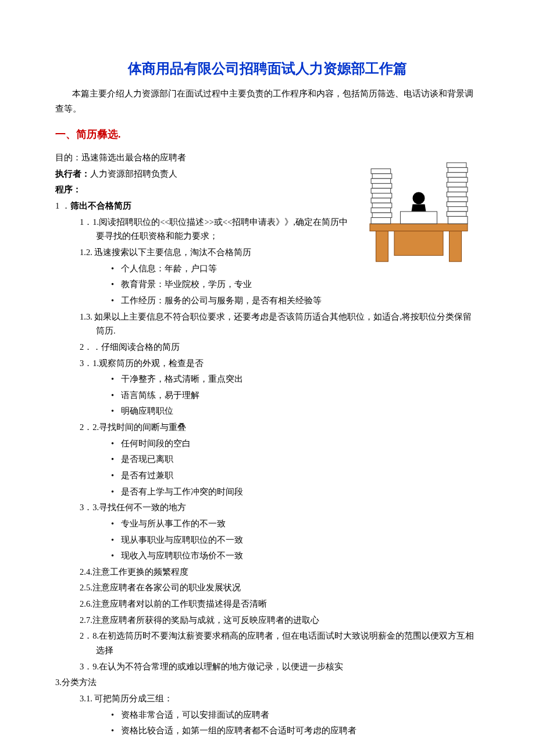  Describe the element at coordinates (419, 212) in the screenshot. I see `desk-paper-icon` at that location.